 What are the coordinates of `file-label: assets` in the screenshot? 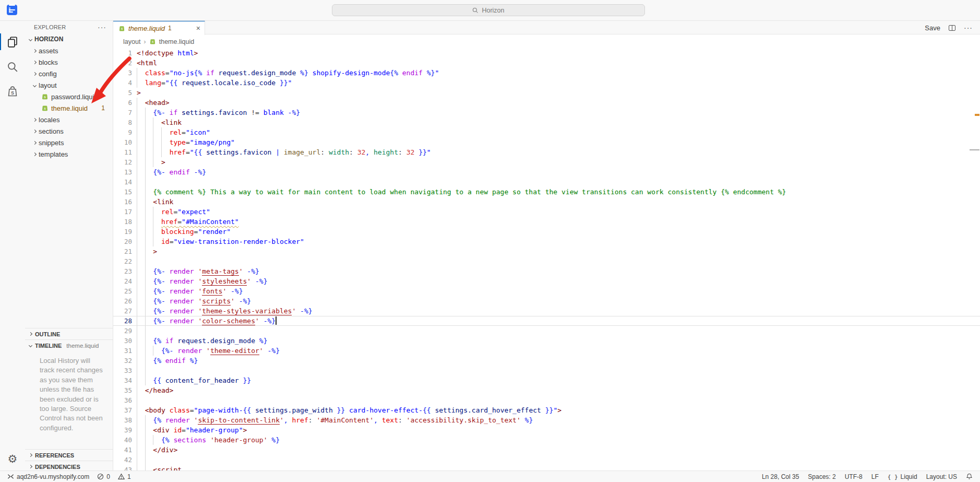 It's located at (49, 51).